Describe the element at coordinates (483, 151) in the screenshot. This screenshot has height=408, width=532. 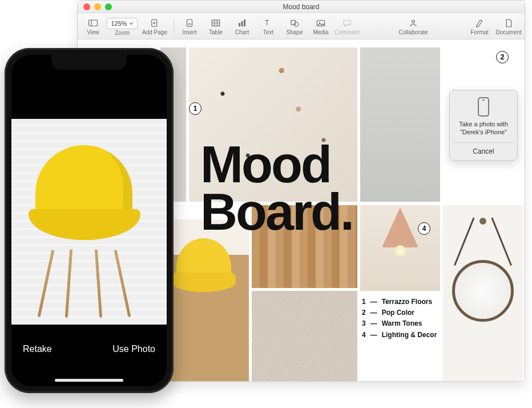
I see `cancel-button: Cancel` at that location.